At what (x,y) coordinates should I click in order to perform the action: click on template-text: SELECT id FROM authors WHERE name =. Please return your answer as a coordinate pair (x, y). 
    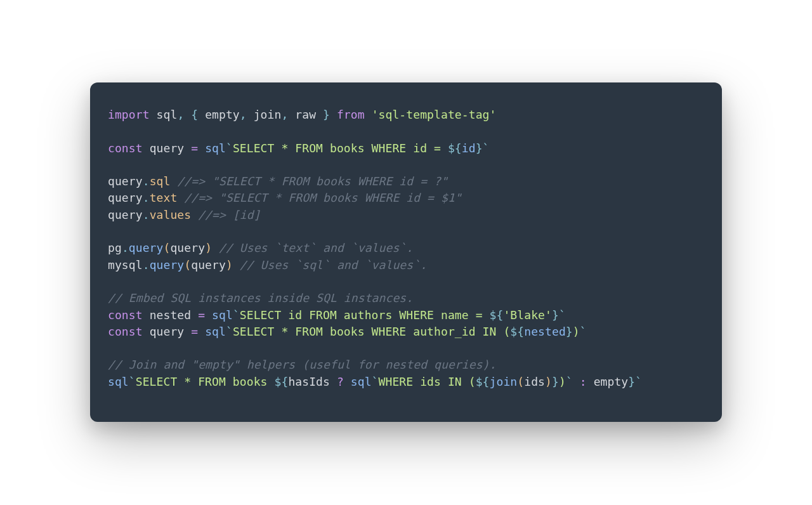
    Looking at the image, I should click on (365, 315).